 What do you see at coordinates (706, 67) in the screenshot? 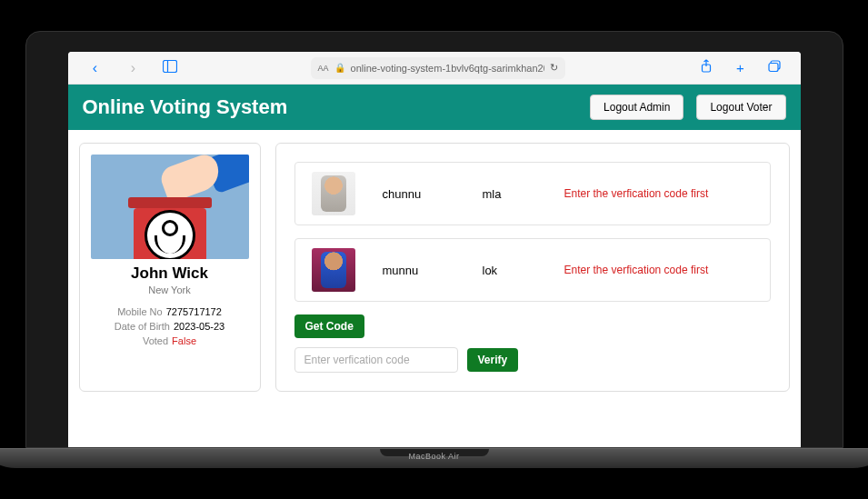
I see `share-icon` at bounding box center [706, 67].